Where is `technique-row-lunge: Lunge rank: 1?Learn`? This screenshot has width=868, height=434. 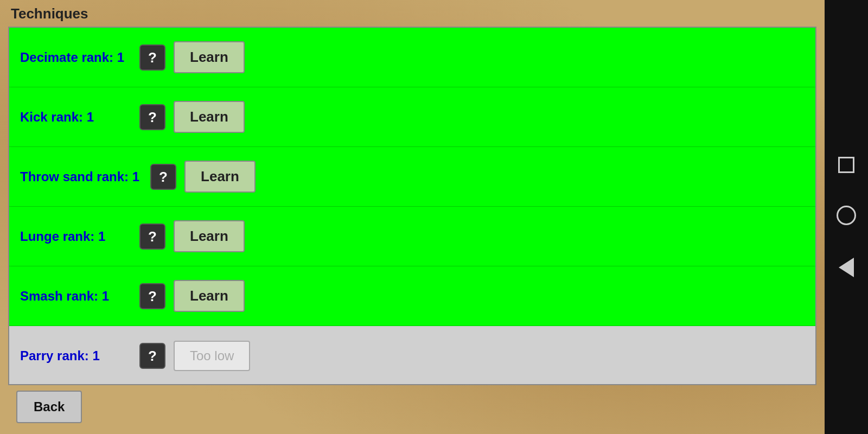 technique-row-lunge: Lunge rank: 1?Learn is located at coordinates (412, 237).